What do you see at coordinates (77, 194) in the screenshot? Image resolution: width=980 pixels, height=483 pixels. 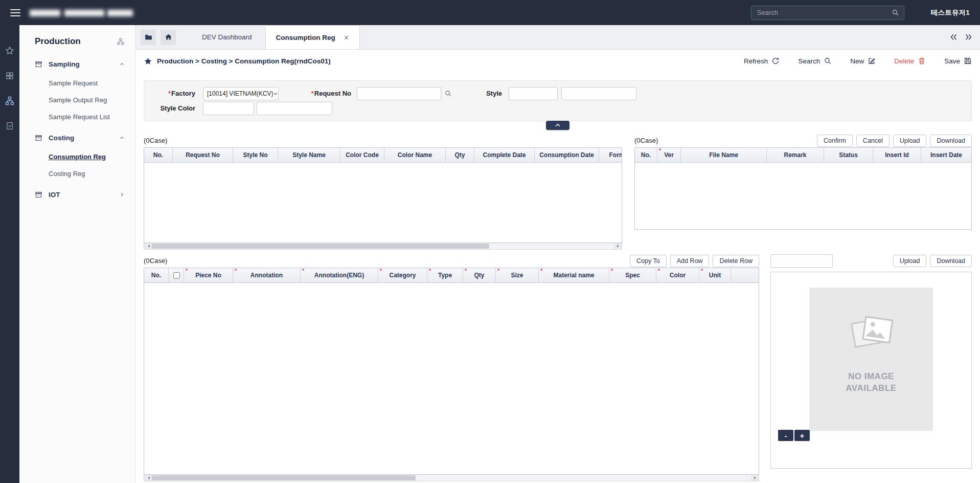 I see `sidebar-section-iot: IOT` at bounding box center [77, 194].